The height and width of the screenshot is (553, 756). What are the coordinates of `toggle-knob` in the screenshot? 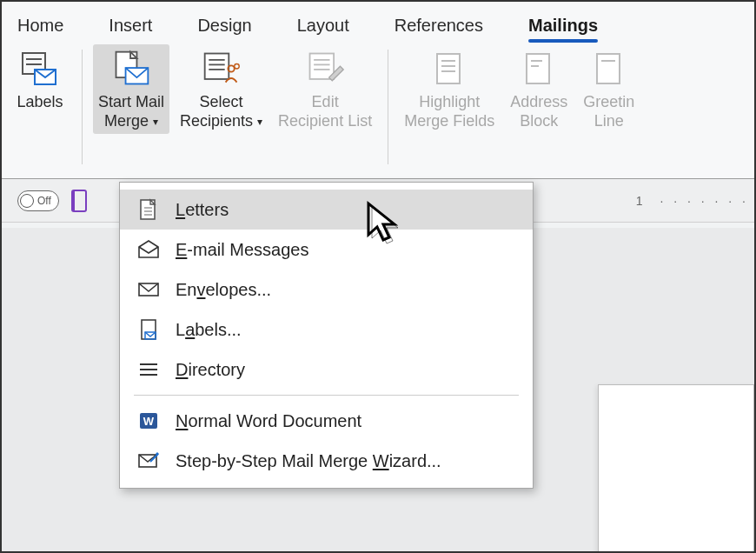 It's located at (27, 201).